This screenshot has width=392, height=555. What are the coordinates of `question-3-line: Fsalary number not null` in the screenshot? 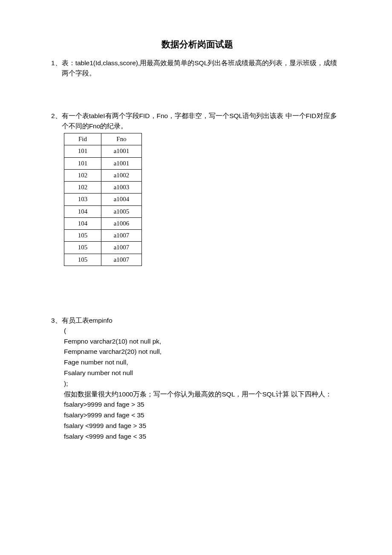 It's located at (204, 373).